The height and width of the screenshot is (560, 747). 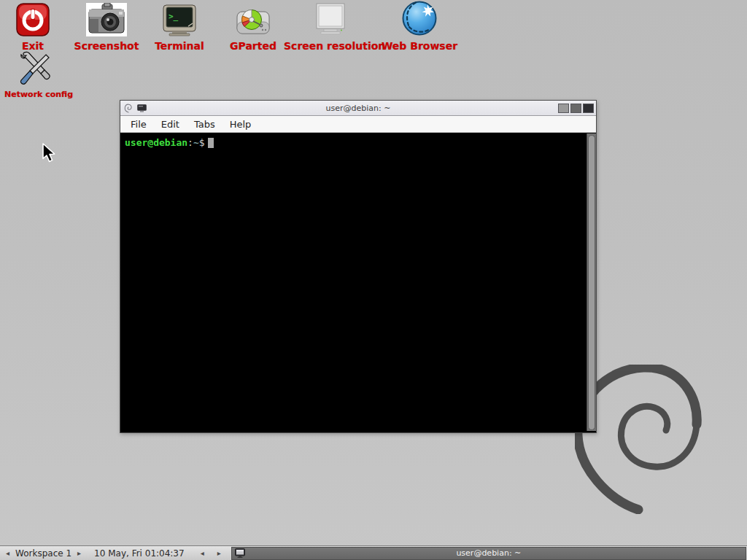 What do you see at coordinates (374, 553) in the screenshot?
I see `taskbar: ◂ Workspace 1 ▸ 10 May, Fri 01:04:37 ◂ ▸…` at bounding box center [374, 553].